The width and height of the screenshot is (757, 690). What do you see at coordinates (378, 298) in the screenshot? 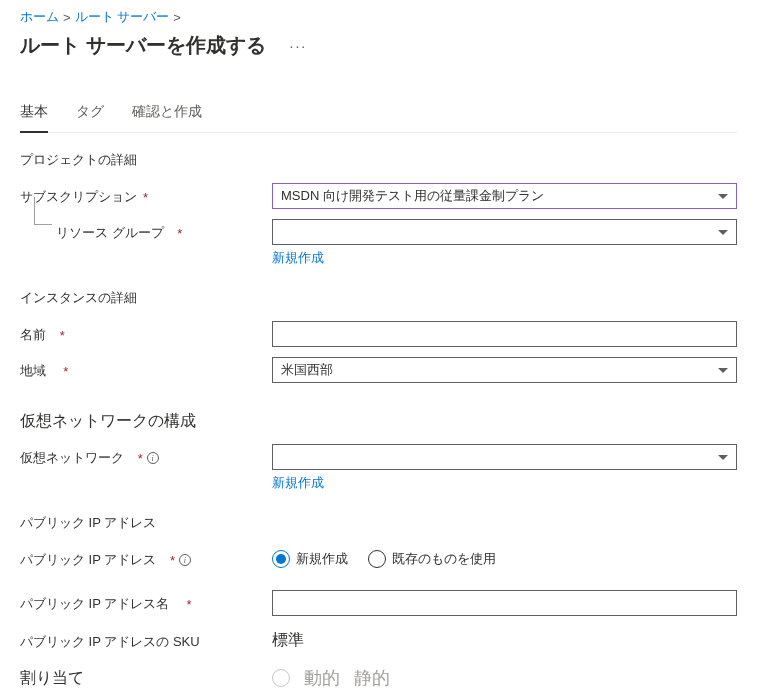
I see `section-instance-details: インスタンスの詳細` at bounding box center [378, 298].